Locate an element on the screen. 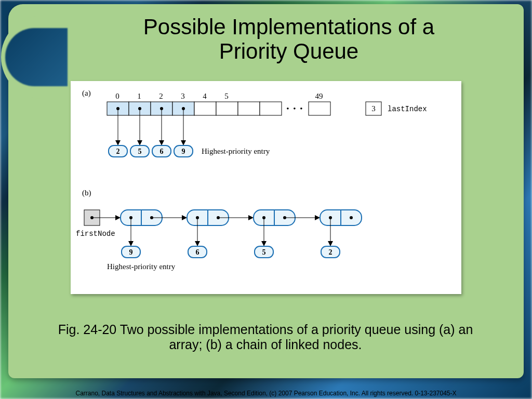 This screenshot has width=532, height=399. slide-title: Possible Implementations of a Priority Q… is located at coordinates (289, 39).